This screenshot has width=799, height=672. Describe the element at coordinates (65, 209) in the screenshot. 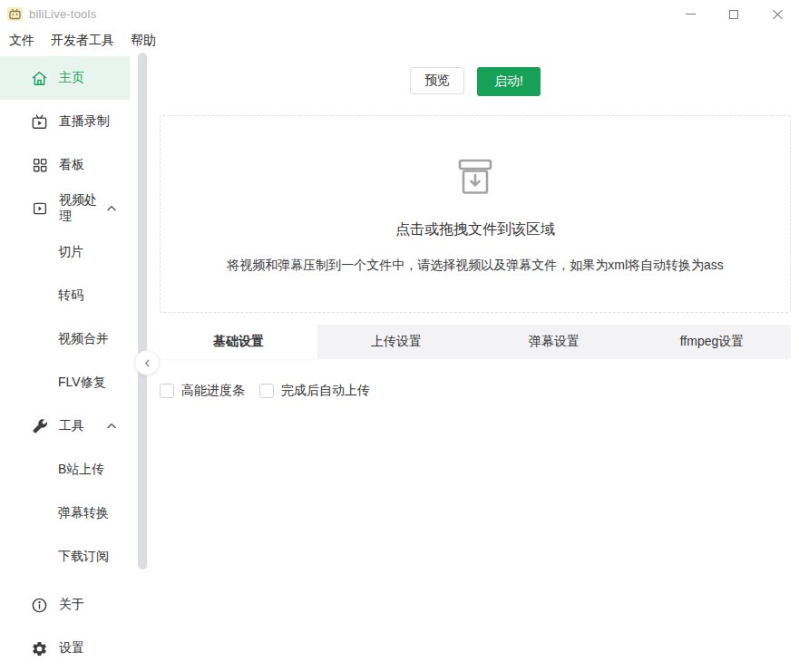

I see `sidebar-item-video-process: 视频处理` at that location.